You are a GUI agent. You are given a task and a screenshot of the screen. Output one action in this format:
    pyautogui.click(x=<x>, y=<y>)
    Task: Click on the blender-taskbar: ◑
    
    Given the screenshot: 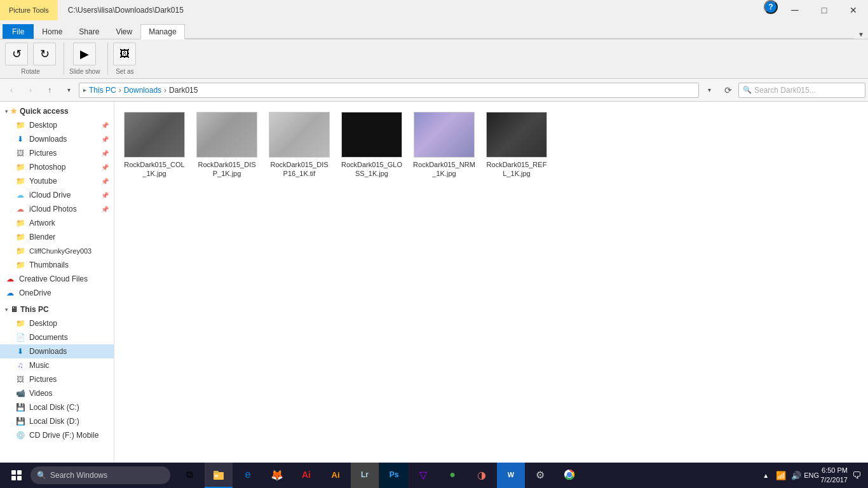 What is the action you would take?
    pyautogui.click(x=482, y=475)
    